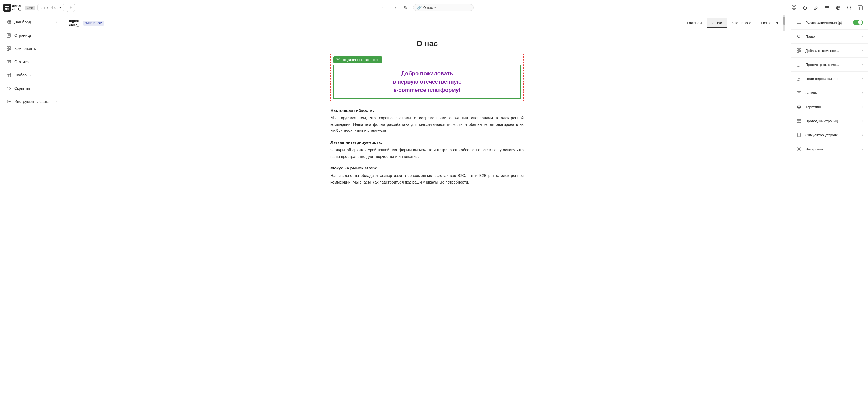  What do you see at coordinates (51, 7) in the screenshot?
I see `shop-selector: demo-shop ▾` at bounding box center [51, 7].